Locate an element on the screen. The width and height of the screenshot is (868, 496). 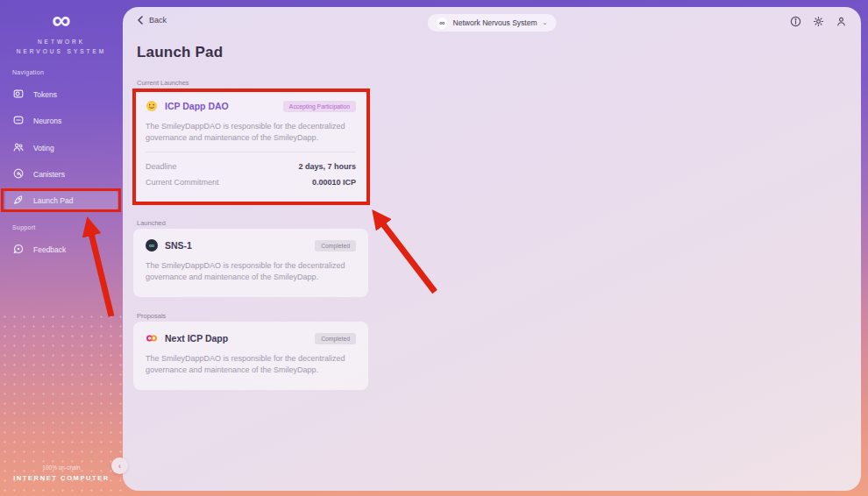
navigation-section-label: Navigation is located at coordinates (28, 72).